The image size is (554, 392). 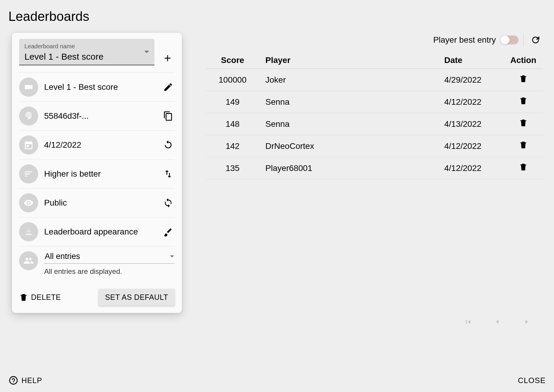 What do you see at coordinates (168, 116) in the screenshot?
I see `copy-id-button` at bounding box center [168, 116].